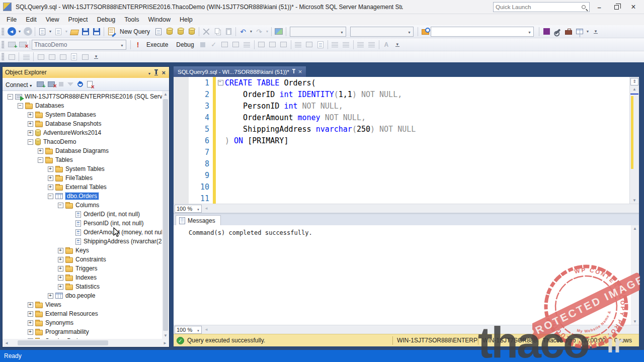  What do you see at coordinates (83, 223) in the screenshot?
I see `tree-item-personid-column: PersonID (int, not null)` at bounding box center [83, 223].